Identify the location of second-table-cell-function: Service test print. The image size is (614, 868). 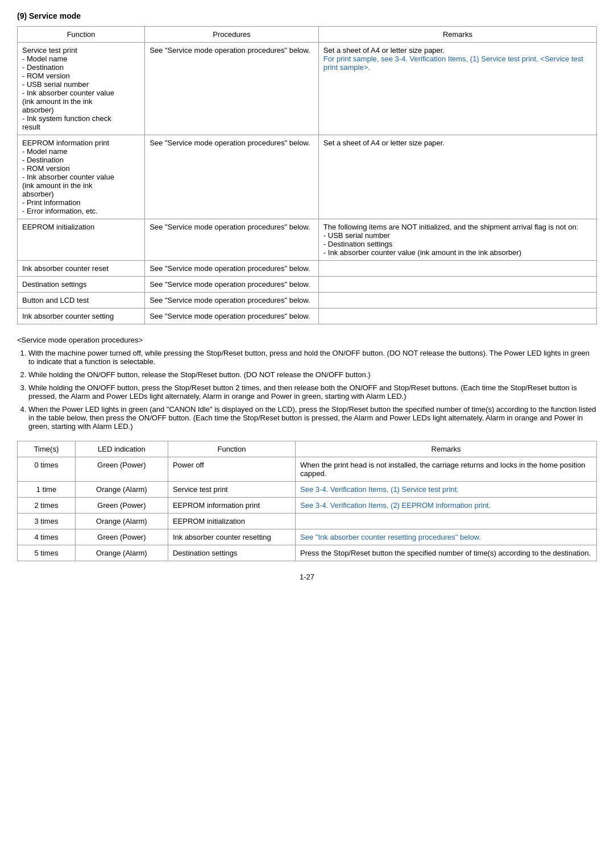
(231, 490).